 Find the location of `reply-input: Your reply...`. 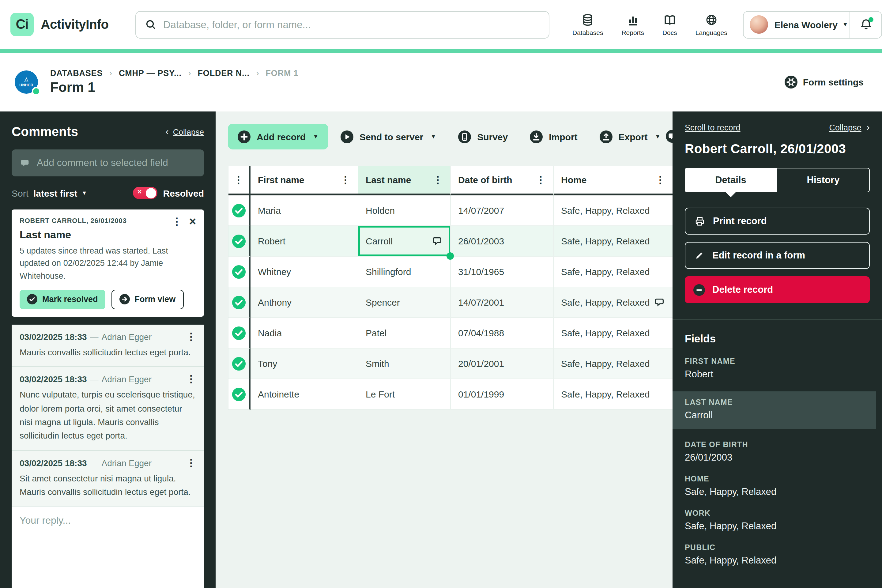

reply-input: Your reply... is located at coordinates (108, 547).